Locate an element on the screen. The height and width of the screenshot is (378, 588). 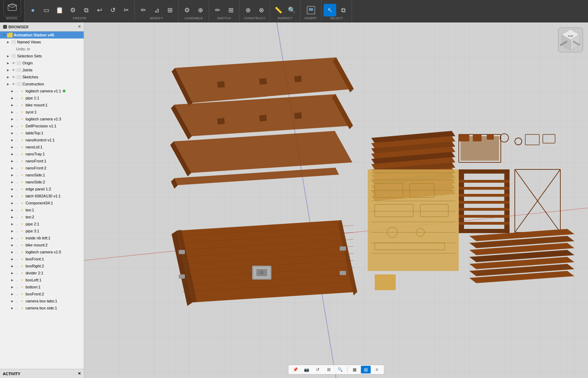
bike-mount-2-arrow: ▶ is located at coordinates (13, 245).